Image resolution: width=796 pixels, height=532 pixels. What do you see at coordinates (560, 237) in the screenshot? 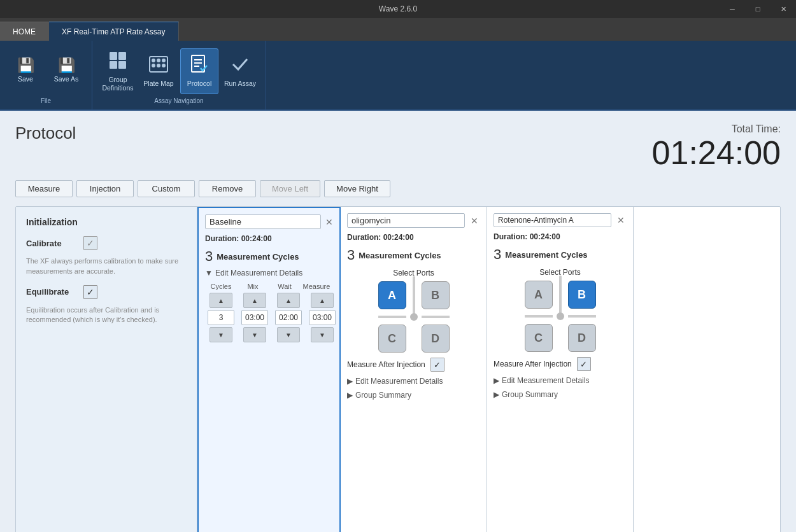
I see `rotenone-duration: Duration: 00:24:00` at bounding box center [560, 237].